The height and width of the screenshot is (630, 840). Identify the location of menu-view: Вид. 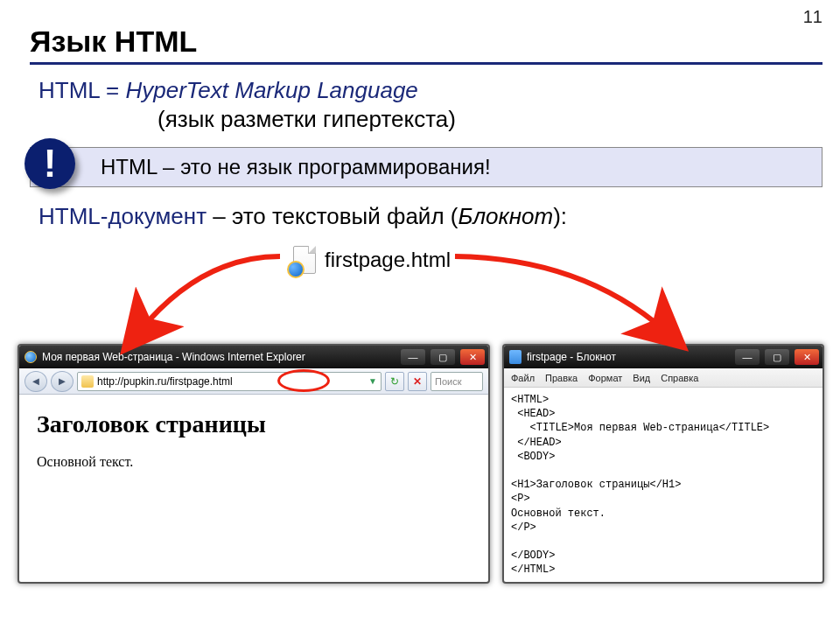
(641, 378).